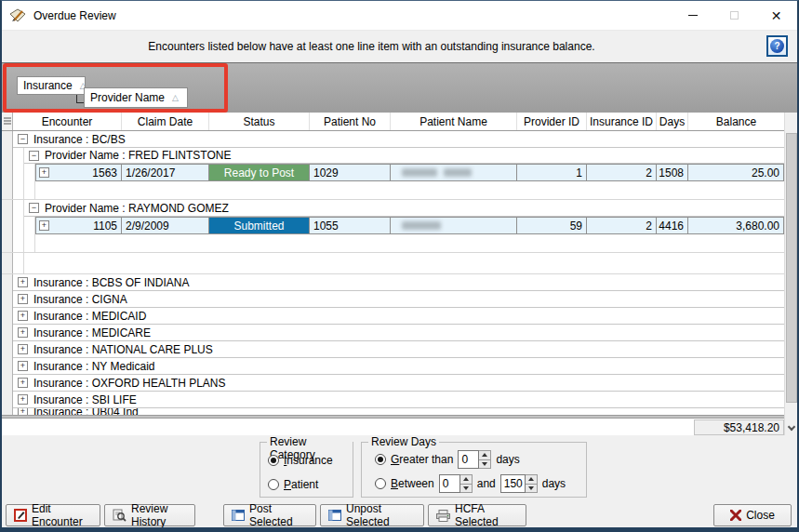 This screenshot has width=799, height=532. Describe the element at coordinates (692, 15) in the screenshot. I see `minimize-button` at that location.